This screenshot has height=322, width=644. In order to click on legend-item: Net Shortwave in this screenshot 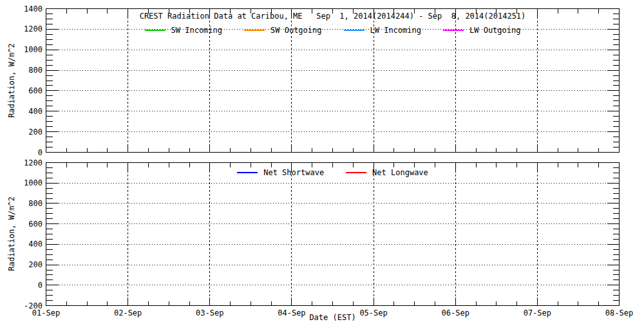, I will do `click(281, 173)`.